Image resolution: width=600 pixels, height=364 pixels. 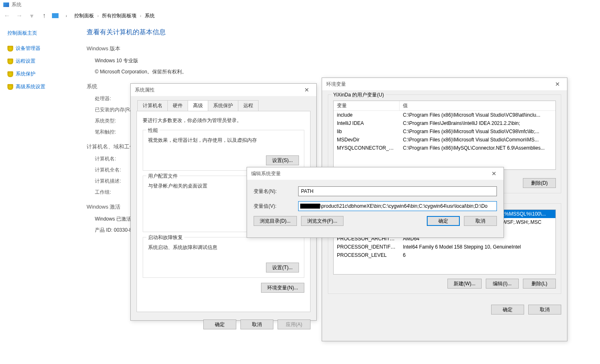 I want to click on sidebar-item-protection: 系统保护, so click(x=41, y=74).